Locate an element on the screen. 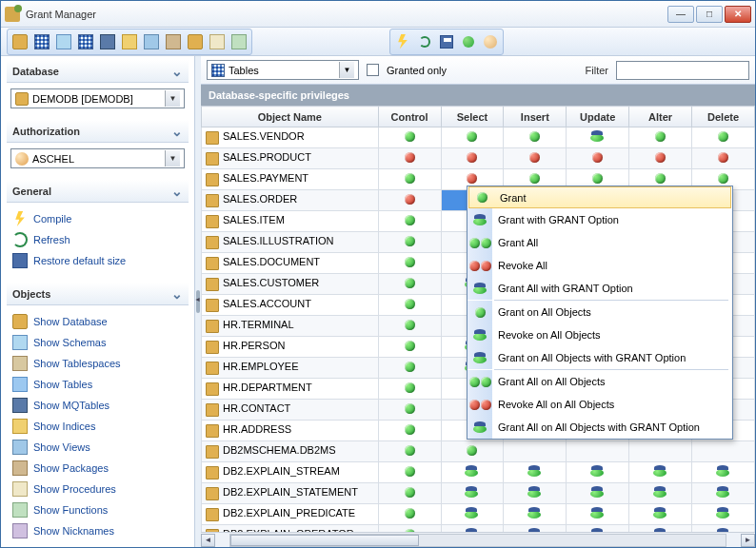  objects-link-show-schemas: Show Schemas is located at coordinates (97, 342).